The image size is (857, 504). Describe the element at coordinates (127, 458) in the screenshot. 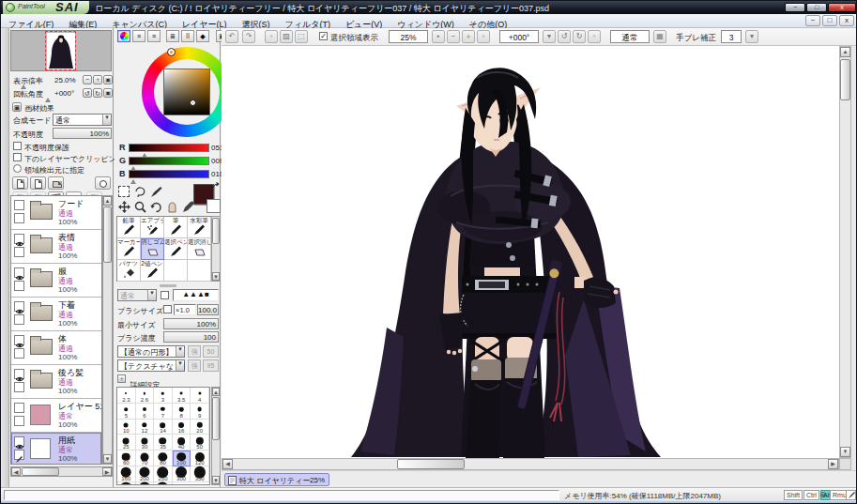

I see `brush-size-60: 60` at that location.